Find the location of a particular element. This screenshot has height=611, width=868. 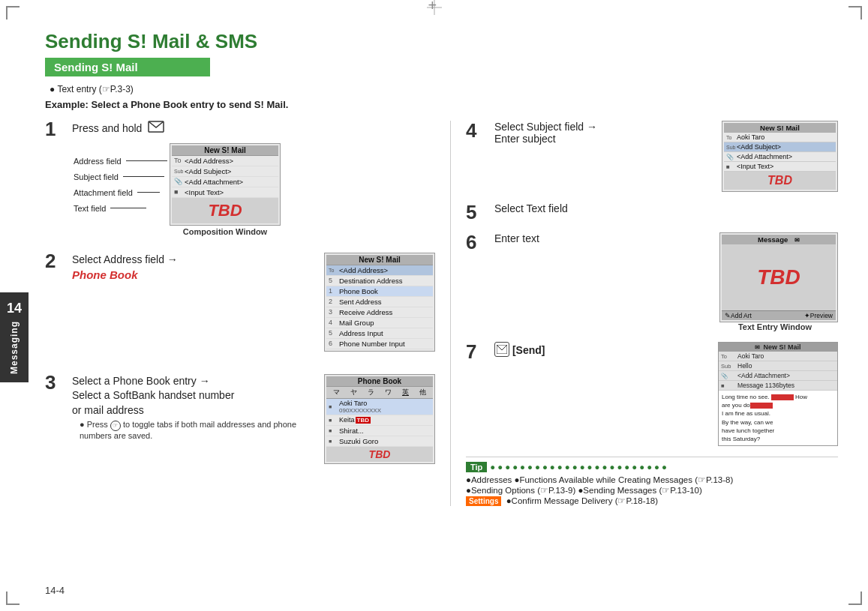

composition-screen: New S! Mail To <Add Address> Sub <Add Su… is located at coordinates (225, 184).